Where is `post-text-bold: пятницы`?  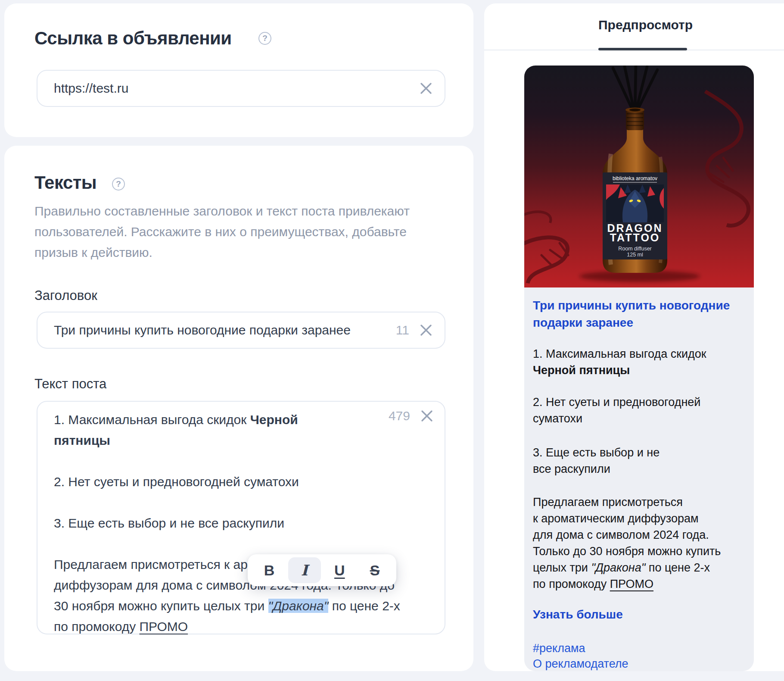 post-text-bold: пятницы is located at coordinates (226, 440).